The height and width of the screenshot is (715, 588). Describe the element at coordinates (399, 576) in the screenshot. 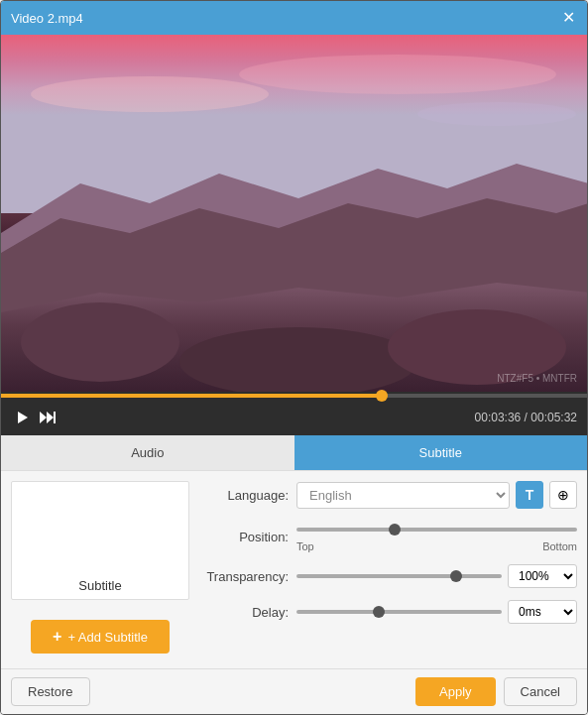

I see `transparency-track` at that location.